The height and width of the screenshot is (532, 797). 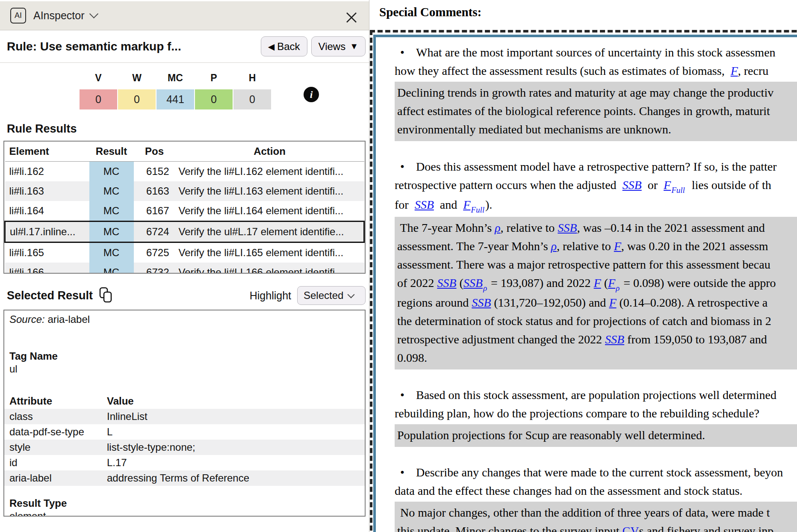 I want to click on question-bullet: •Describe any changes that were made to …, so click(x=596, y=482).